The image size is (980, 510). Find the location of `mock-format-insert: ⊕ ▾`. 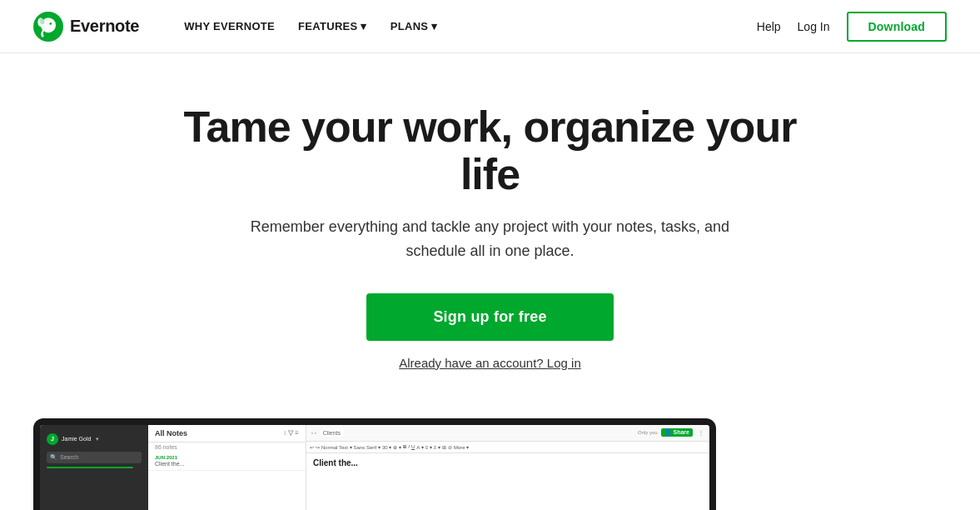

mock-format-insert: ⊕ ▾ is located at coordinates (397, 447).